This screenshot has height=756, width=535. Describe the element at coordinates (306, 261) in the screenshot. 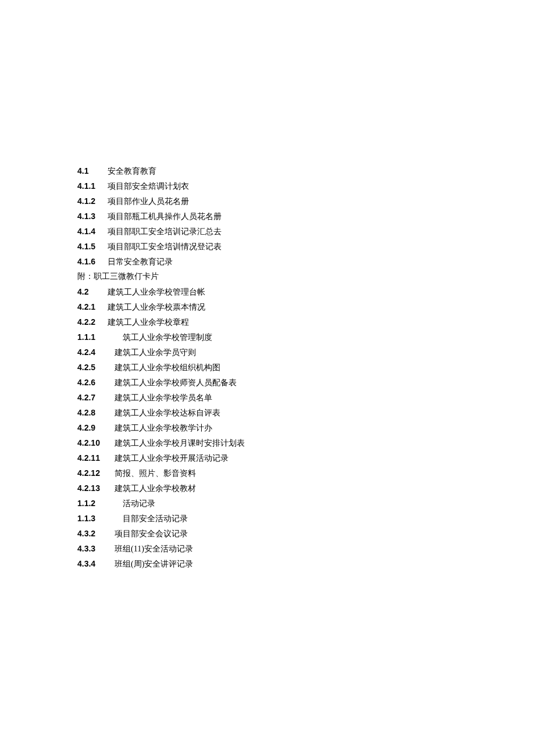

I see `toc-entry: 4.1.6日常安全教育记录` at that location.